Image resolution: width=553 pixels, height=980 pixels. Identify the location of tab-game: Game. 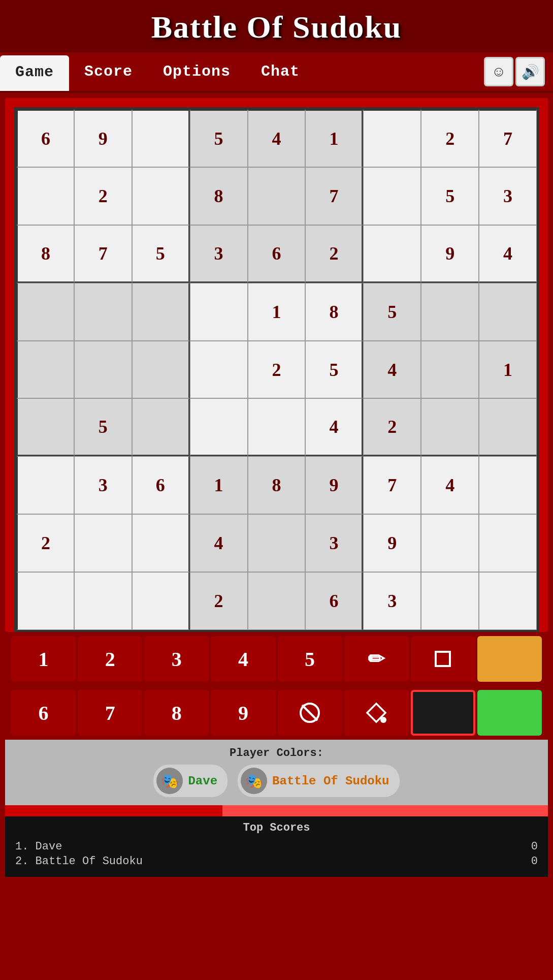
(35, 73).